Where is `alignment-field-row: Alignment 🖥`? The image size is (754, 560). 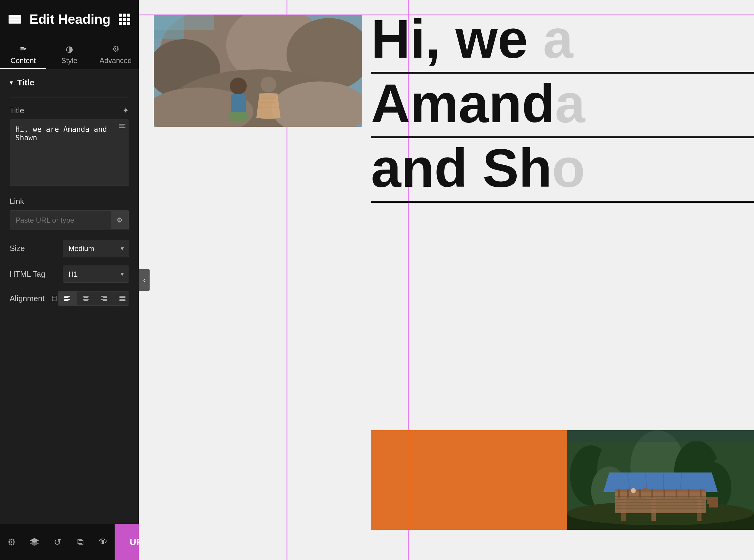 alignment-field-row: Alignment 🖥 is located at coordinates (69, 298).